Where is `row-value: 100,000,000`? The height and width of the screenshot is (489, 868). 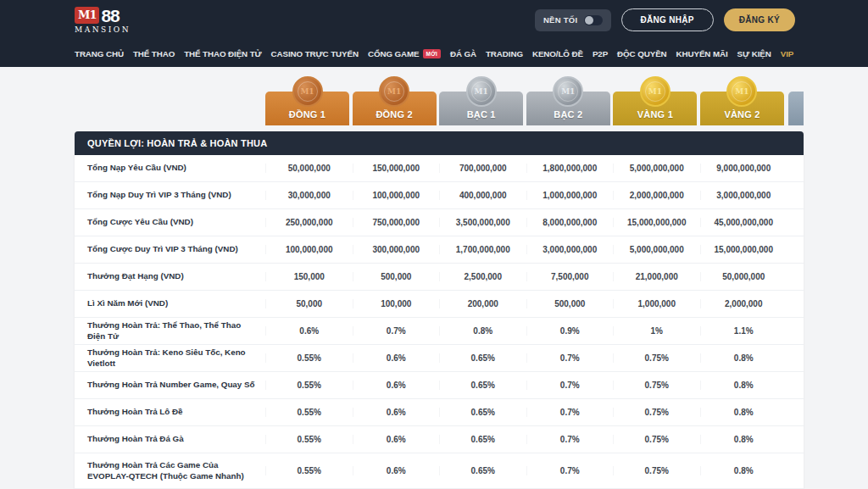
row-value: 100,000,000 is located at coordinates (309, 249).